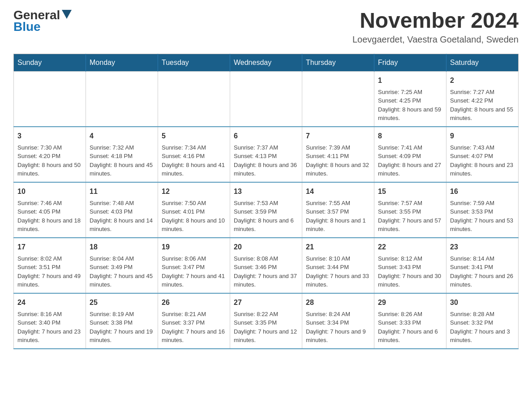  I want to click on day-number: 9, so click(482, 136).